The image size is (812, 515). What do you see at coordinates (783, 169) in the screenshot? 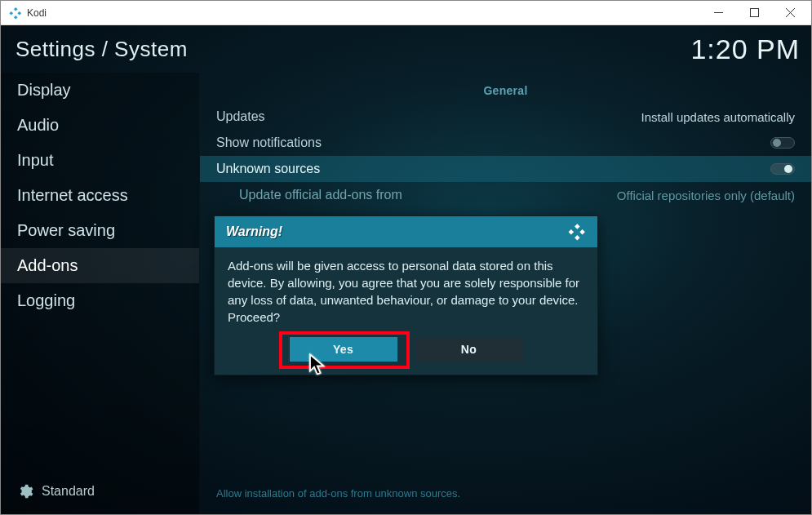
I see `toggle-on-icon` at bounding box center [783, 169].